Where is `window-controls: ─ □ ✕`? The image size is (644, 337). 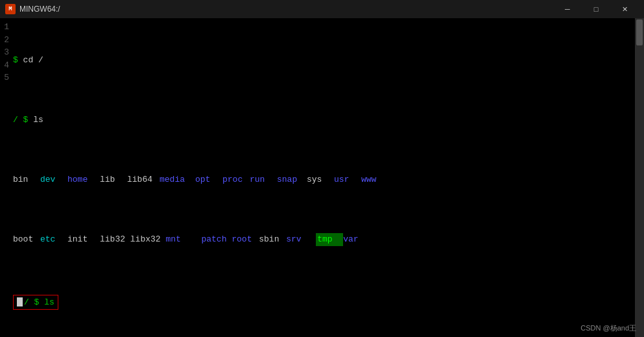 window-controls: ─ □ ✕ is located at coordinates (596, 9).